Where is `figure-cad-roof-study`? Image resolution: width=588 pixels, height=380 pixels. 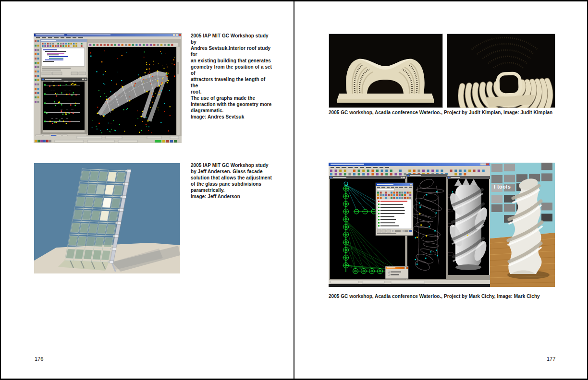
figure-cad-roof-study is located at coordinates (108, 88).